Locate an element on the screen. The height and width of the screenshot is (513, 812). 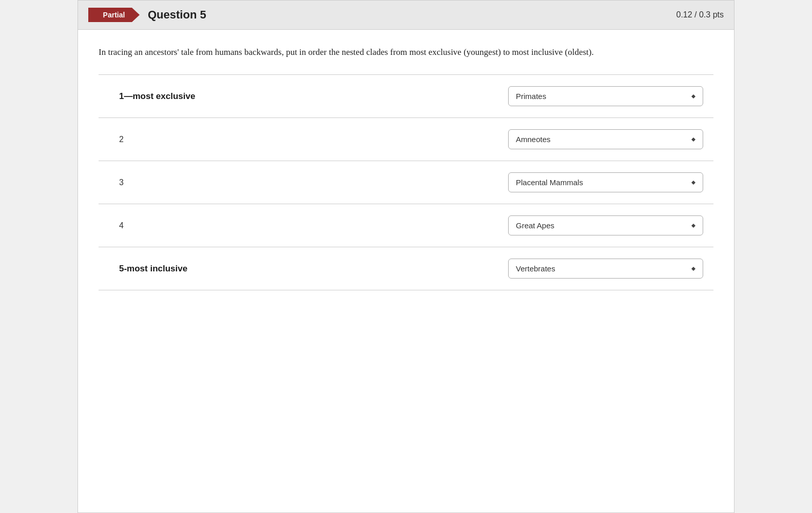
dropdown-select-5: PrimatesAmneotesPlacental MammalsGreat A… is located at coordinates (606, 269).